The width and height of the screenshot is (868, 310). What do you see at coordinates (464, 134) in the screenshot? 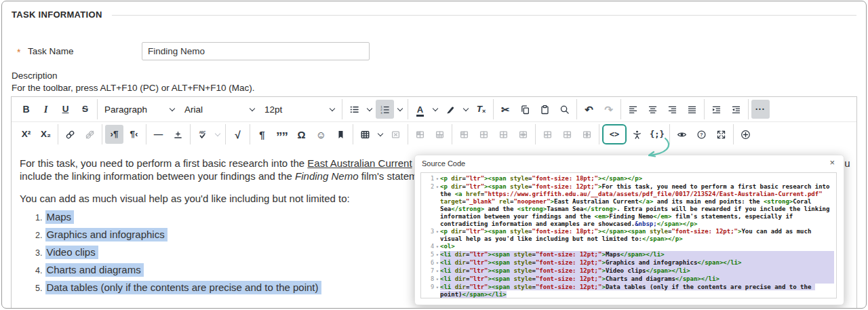
I see `row-properties-button` at bounding box center [464, 134].